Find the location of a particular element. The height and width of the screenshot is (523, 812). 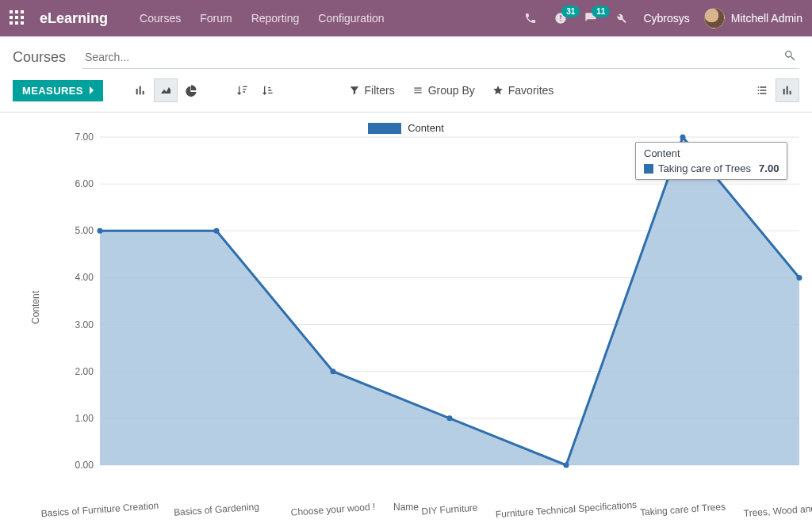

svg-text: 3.00 is located at coordinates (85, 325).